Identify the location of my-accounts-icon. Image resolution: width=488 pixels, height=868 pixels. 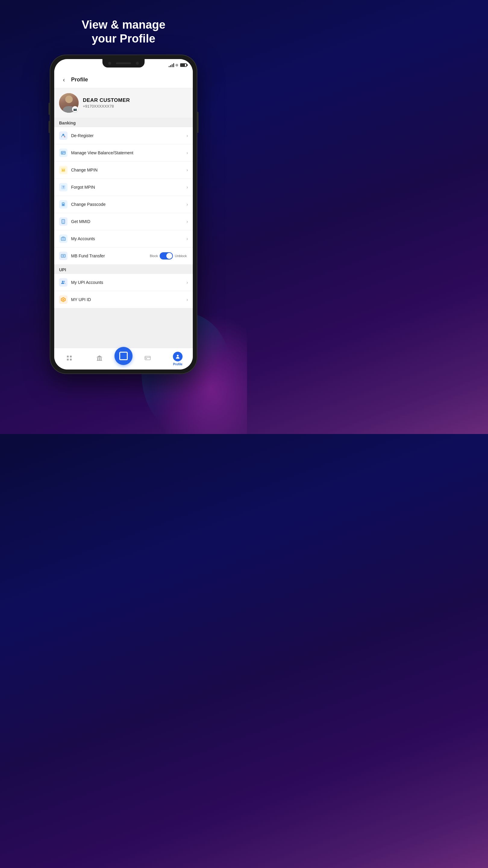
(63, 239).